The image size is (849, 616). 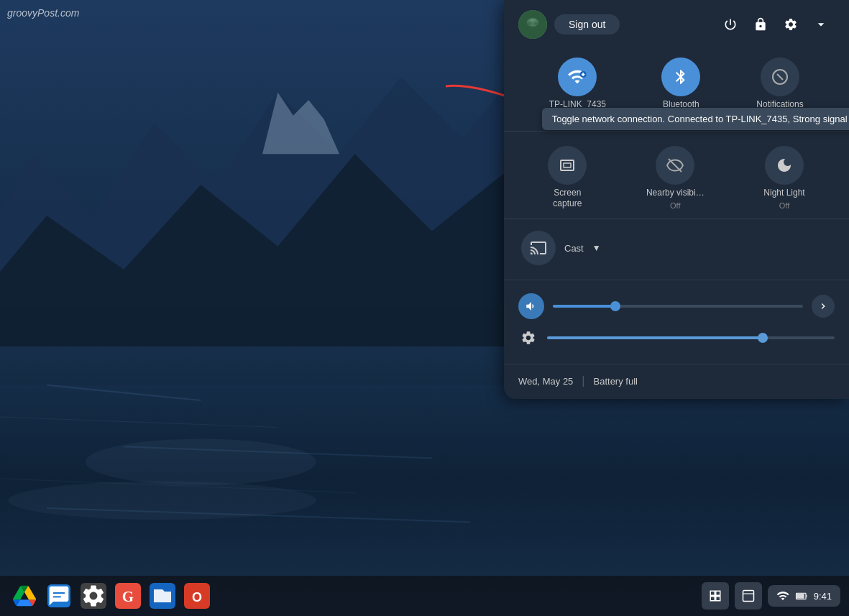 What do you see at coordinates (597, 248) in the screenshot?
I see `cast-chevron-icon: ▼` at bounding box center [597, 248].